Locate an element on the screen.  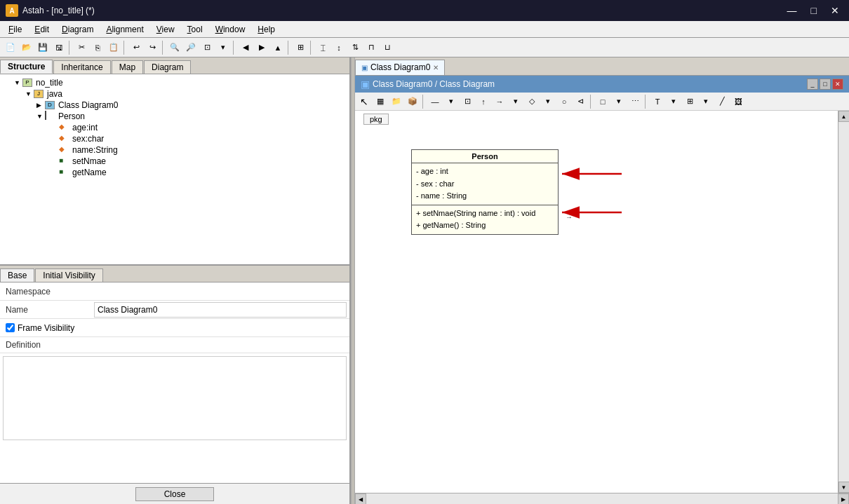
toolbar-more2: ↕ is located at coordinates (339, 48).